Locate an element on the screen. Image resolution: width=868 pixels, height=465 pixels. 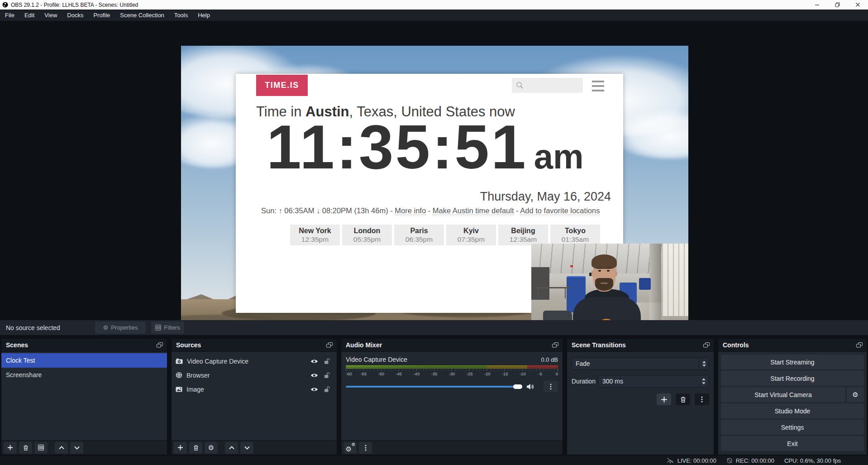
move-source-up-button is located at coordinates (232, 448).